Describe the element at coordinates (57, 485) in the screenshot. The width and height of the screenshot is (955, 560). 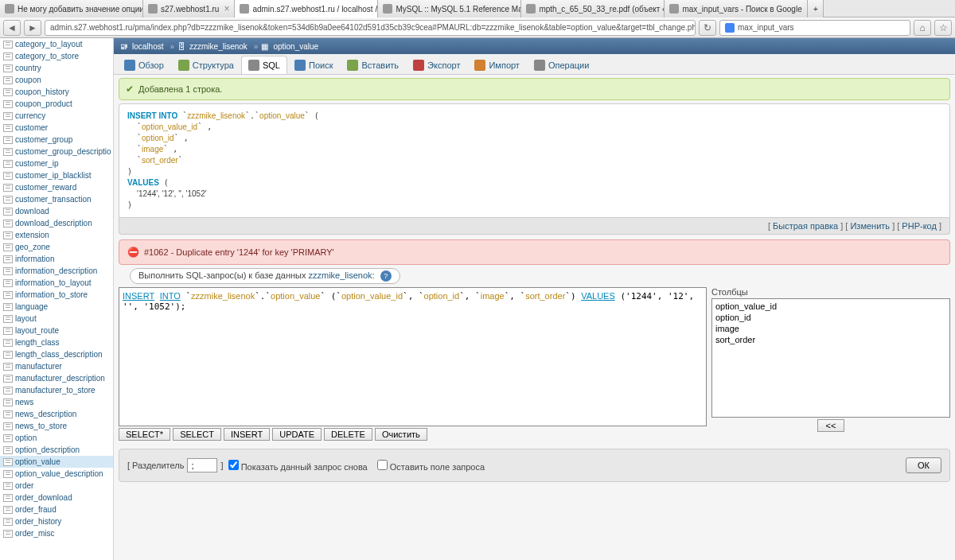
I see `sidebar-table-item: order` at that location.